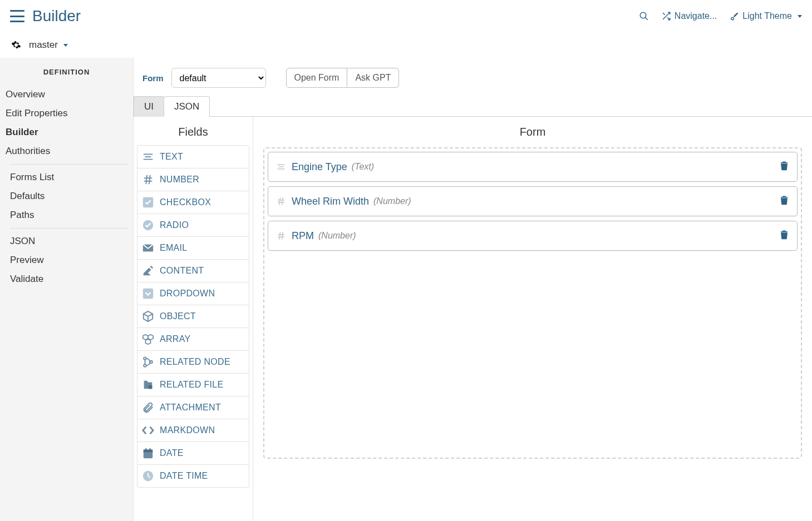  What do you see at coordinates (69, 177) in the screenshot?
I see `sidebar-item-forms-list: Forms List` at bounding box center [69, 177].